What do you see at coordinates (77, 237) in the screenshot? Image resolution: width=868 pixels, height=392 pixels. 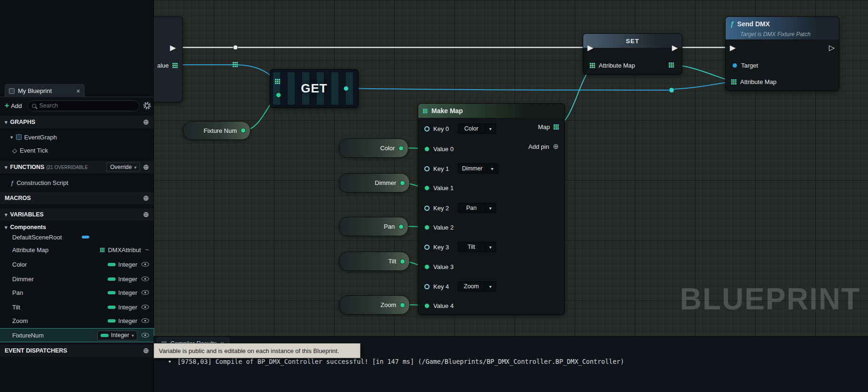 I see `variable-row-defaultsceneroot: DefaultSceneRoot` at bounding box center [77, 237].